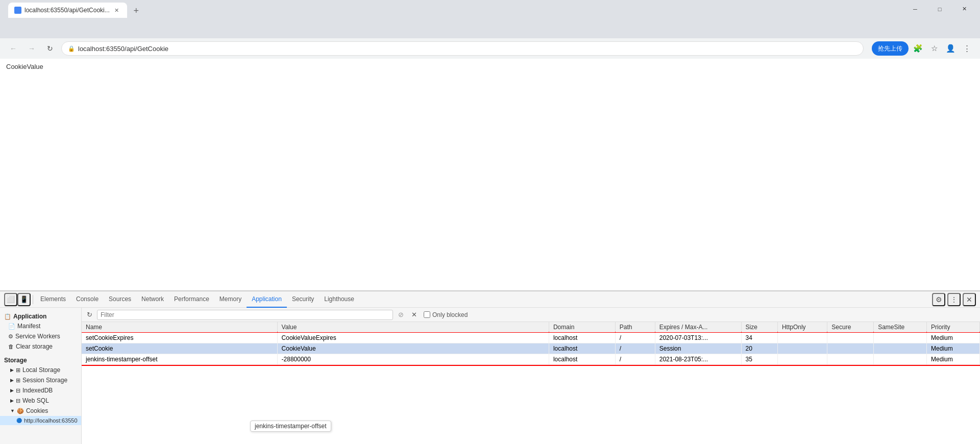  Describe the element at coordinates (41, 347) in the screenshot. I see `sidebar-item-clear-storage: 🗑 Clear storage` at that location.